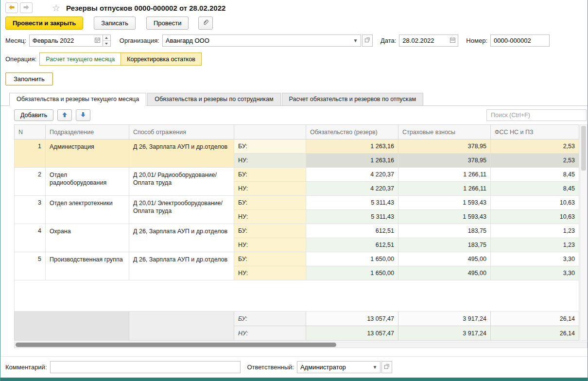 This screenshot has width=588, height=381. I want to click on cell-insurance-nu: 378,95, so click(445, 160).